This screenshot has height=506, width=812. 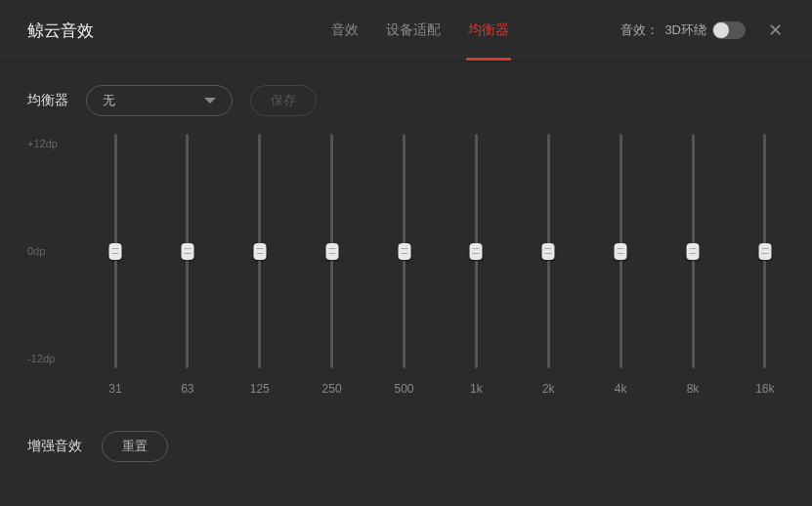 What do you see at coordinates (775, 30) in the screenshot?
I see `close-icon: ✕` at bounding box center [775, 30].